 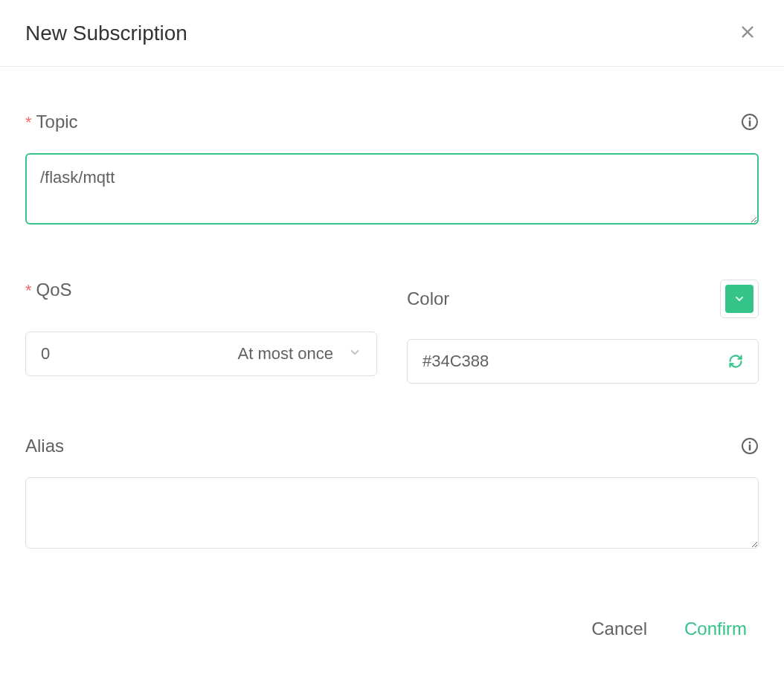 What do you see at coordinates (57, 122) in the screenshot?
I see `topic-label-text: Topic` at bounding box center [57, 122].